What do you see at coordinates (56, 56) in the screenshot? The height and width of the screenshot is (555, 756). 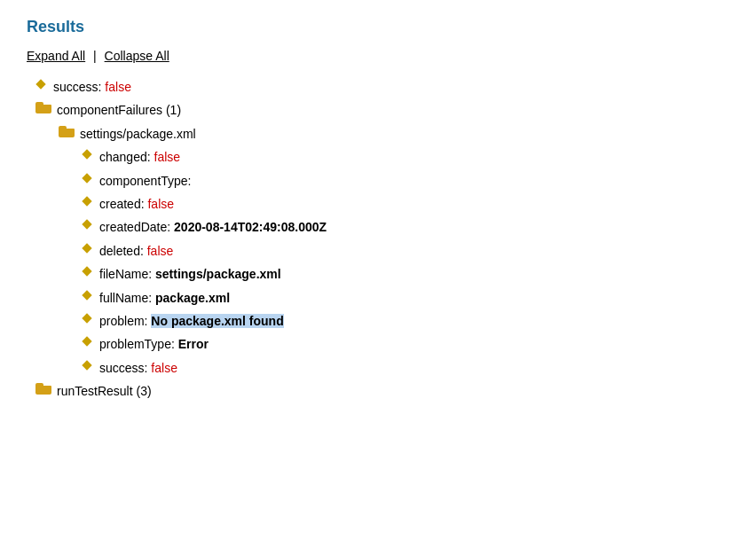 I see `expand-all-link: Expand All` at bounding box center [56, 56].